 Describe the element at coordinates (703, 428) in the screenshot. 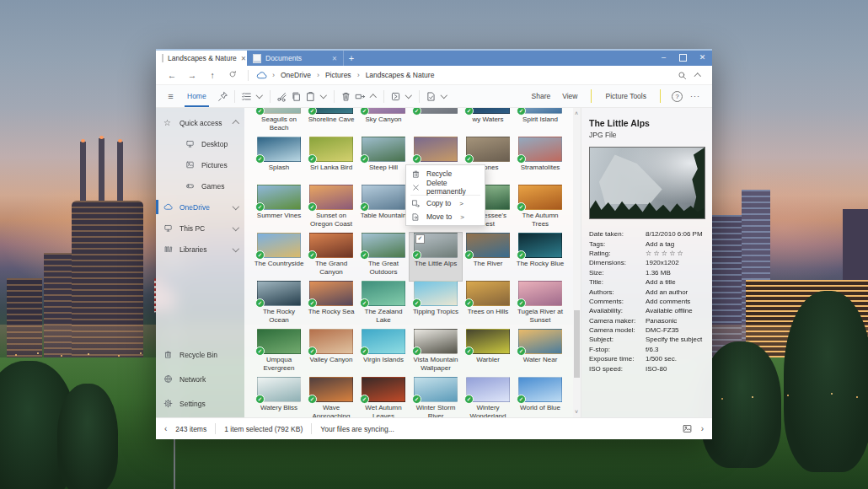

I see `status-next-button: ›` at that location.